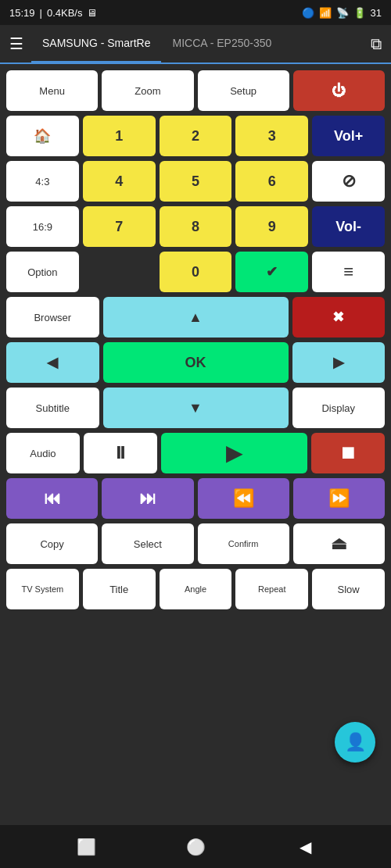  Describe the element at coordinates (222, 44) in the screenshot. I see `tab-micca: MICCA - EP250-350` at that location.